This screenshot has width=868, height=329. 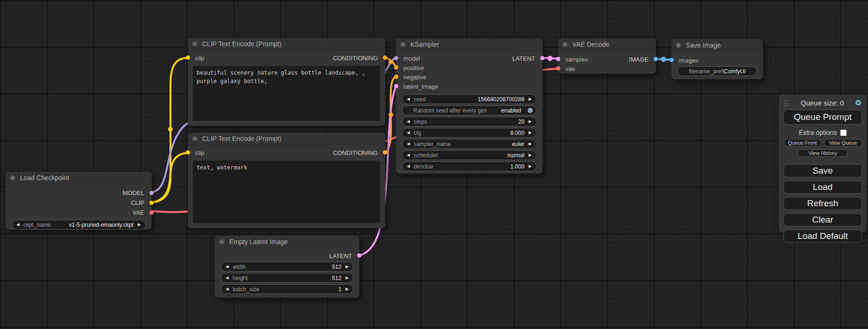 I want to click on output-port-image, so click(x=656, y=59).